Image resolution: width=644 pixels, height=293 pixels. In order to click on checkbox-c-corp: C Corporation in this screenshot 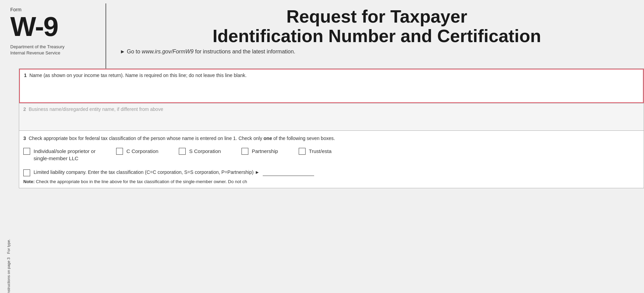, I will do `click(137, 151)`.